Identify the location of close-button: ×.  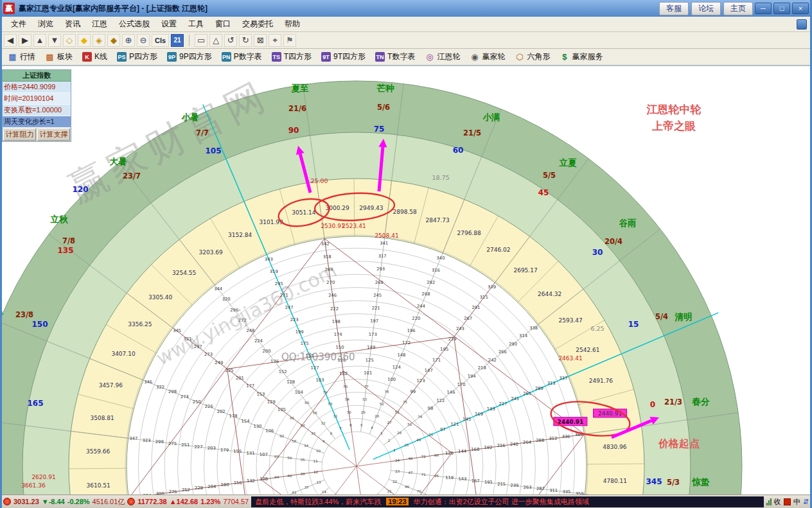
(800, 8).